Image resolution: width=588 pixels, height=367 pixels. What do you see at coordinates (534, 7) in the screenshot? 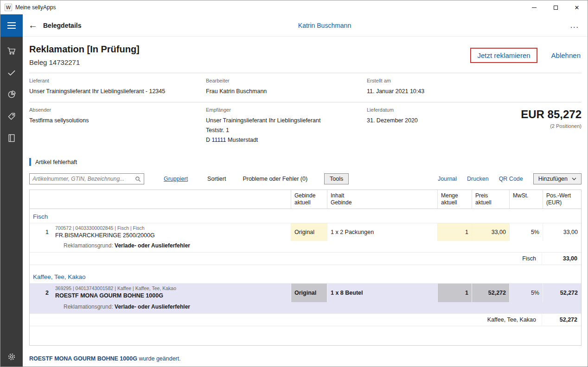
I see `minimize-button` at bounding box center [534, 7].